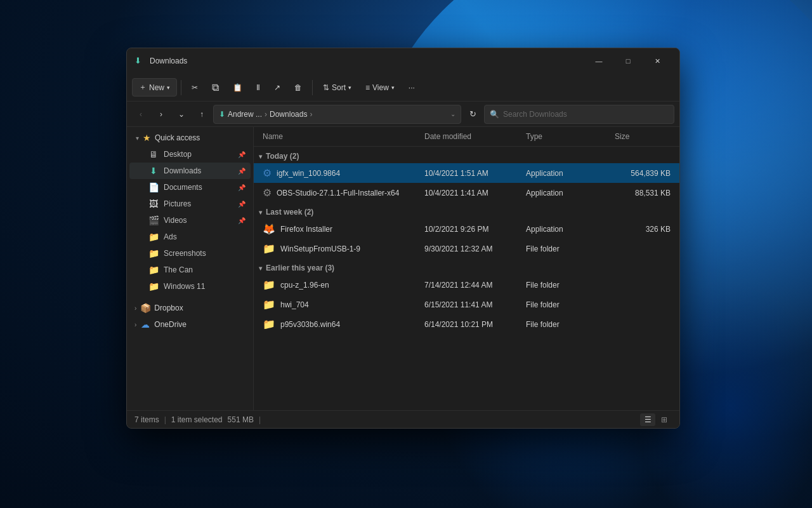 This screenshot has height=508, width=812. Describe the element at coordinates (340, 173) in the screenshot. I see `file-name-igfx: ⚙ igfx_win_100.9864` at that location.